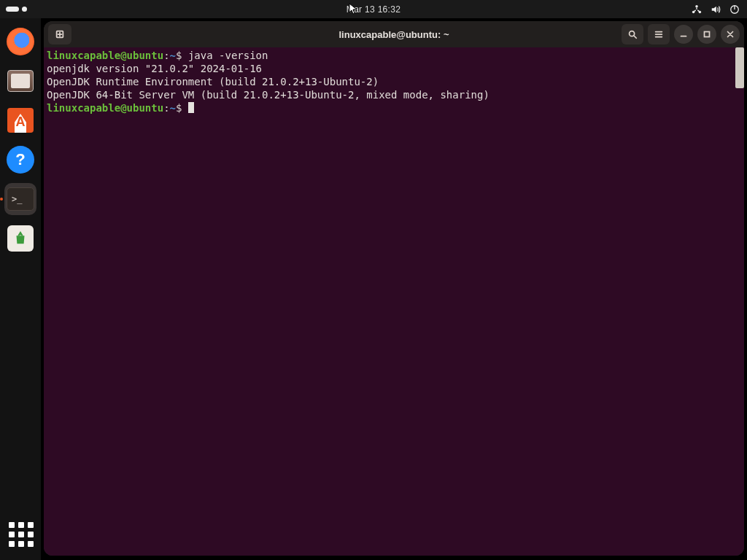 The width and height of the screenshot is (747, 560). Describe the element at coordinates (697, 9) in the screenshot. I see `network-icon` at that location.